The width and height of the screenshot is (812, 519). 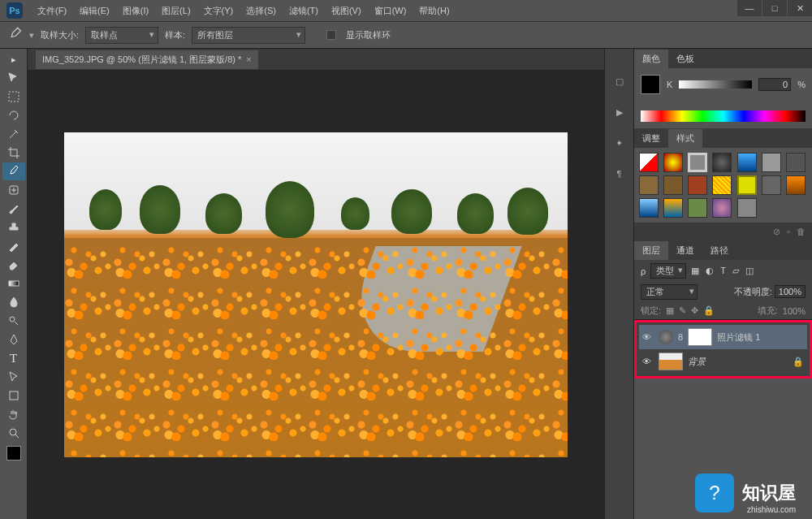 I want to click on menu-edit: 编辑(E), so click(x=94, y=11).